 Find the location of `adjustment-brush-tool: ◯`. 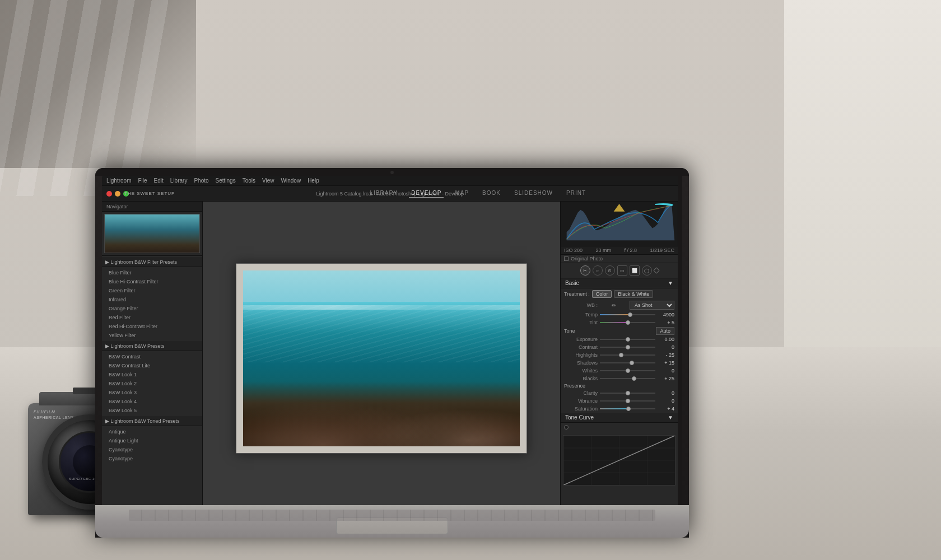

adjustment-brush-tool: ◯ is located at coordinates (647, 270).